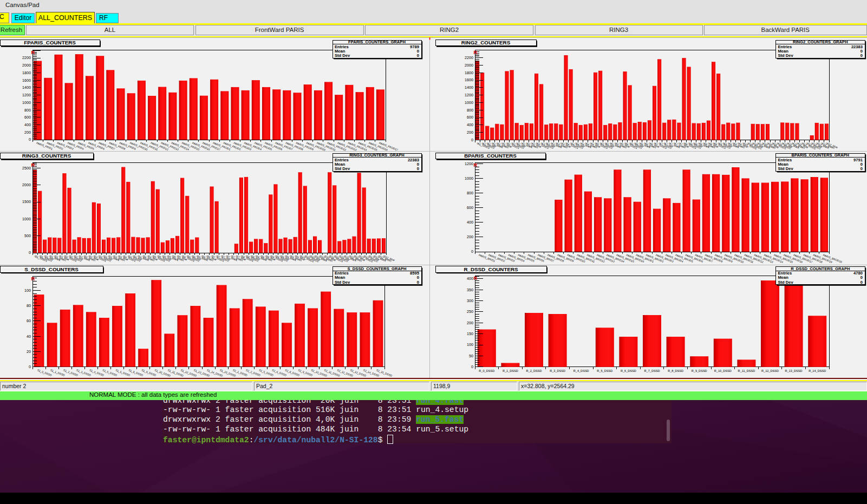 The image size is (867, 504). What do you see at coordinates (491, 156) in the screenshot?
I see `svg-text: BPARIS_COUNTERS` at bounding box center [491, 156].